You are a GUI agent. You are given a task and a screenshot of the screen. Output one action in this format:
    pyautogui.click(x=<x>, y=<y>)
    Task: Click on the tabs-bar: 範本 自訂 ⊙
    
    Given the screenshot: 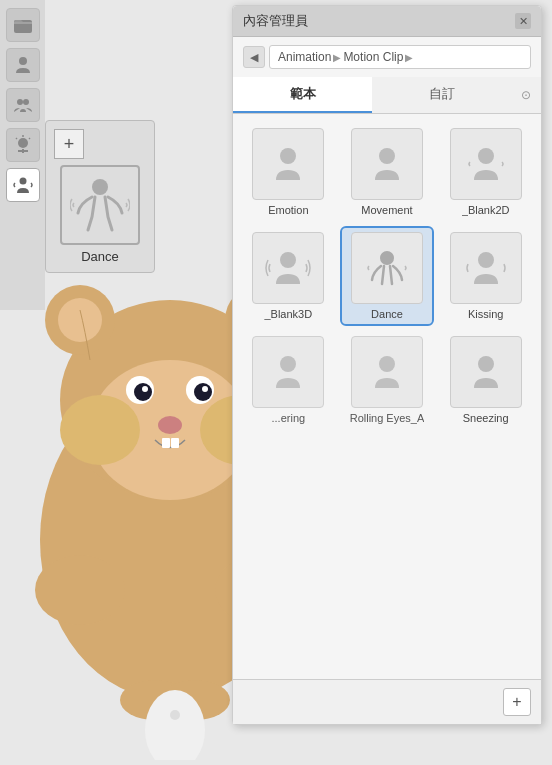 What is the action you would take?
    pyautogui.click(x=387, y=96)
    